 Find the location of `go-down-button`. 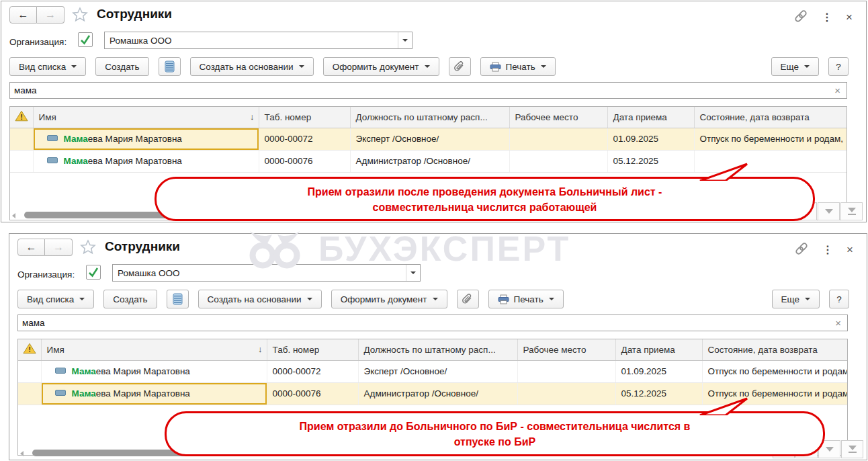

go-down-button is located at coordinates (829, 211).